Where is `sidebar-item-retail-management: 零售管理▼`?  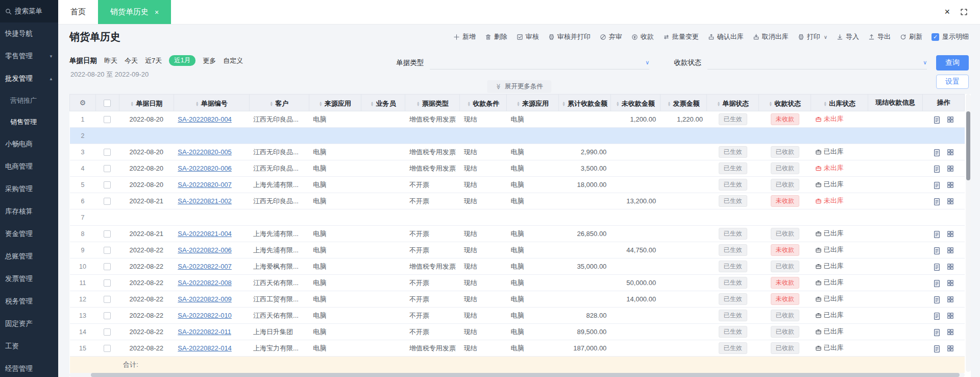 sidebar-item-retail-management: 零售管理▼ is located at coordinates (29, 56).